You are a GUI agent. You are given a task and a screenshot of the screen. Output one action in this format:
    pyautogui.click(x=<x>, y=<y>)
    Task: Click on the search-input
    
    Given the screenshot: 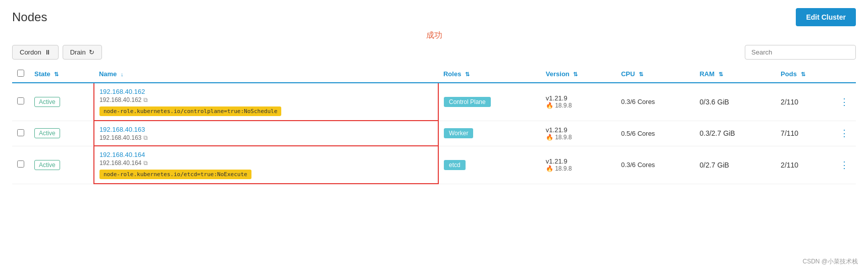 What is the action you would take?
    pyautogui.click(x=800, y=52)
    